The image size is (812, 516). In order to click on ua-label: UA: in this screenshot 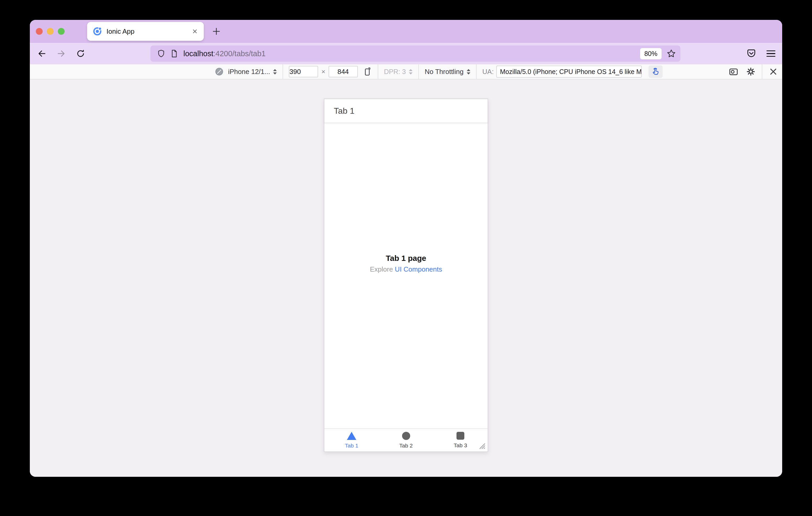, I will do `click(488, 72)`.